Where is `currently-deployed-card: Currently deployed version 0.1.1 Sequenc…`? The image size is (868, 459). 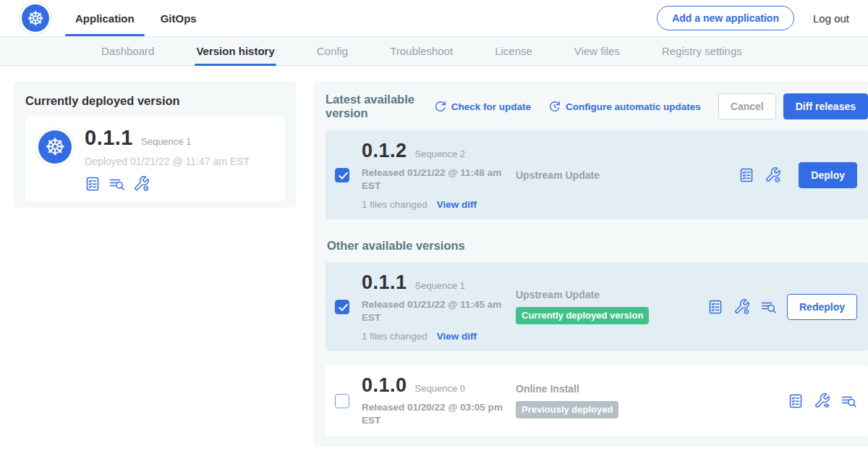 currently-deployed-card: Currently deployed version 0.1.1 Sequenc… is located at coordinates (155, 145).